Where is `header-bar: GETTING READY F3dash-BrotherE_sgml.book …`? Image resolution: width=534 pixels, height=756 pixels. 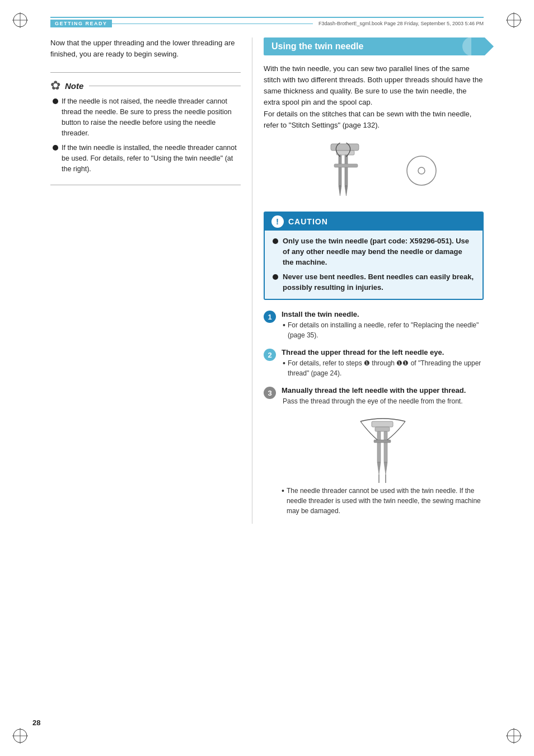 header-bar: GETTING READY F3dash-BrotherE_sgml.book … is located at coordinates (267, 22).